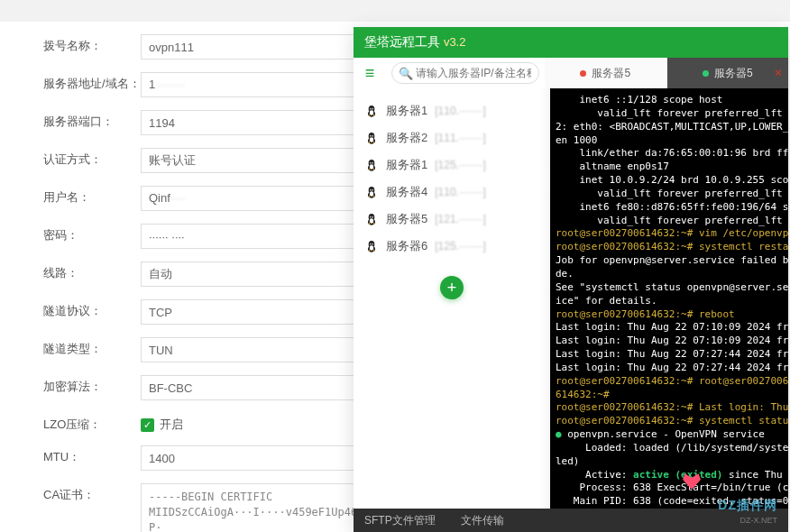  What do you see at coordinates (92, 234) in the screenshot?
I see `label-password: 密码：` at bounding box center [92, 234].